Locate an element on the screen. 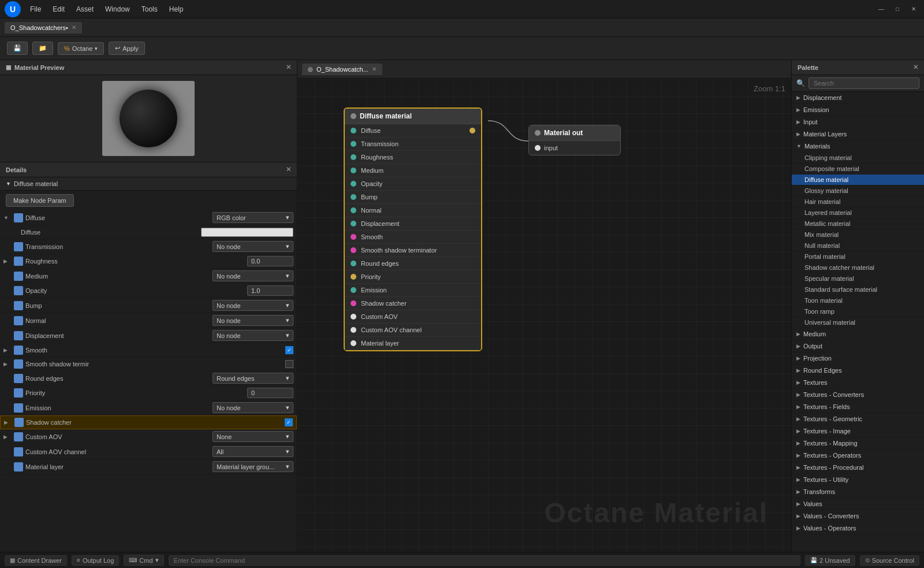  palette-section-values-operators: ▶ Values - Operators is located at coordinates (858, 528).